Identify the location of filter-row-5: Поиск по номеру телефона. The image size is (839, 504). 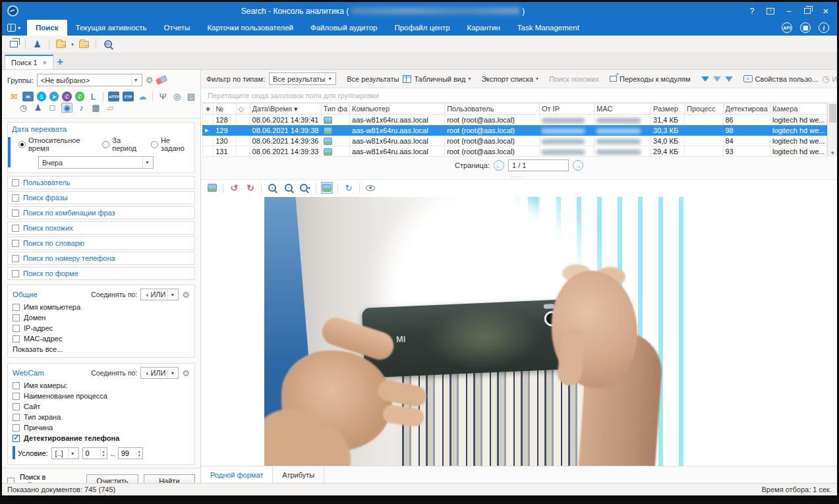
(101, 258).